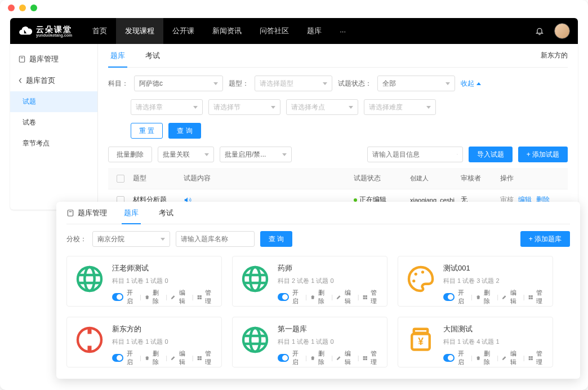 The width and height of the screenshot is (588, 390). What do you see at coordinates (140, 31) in the screenshot?
I see `nav-item: 发现课程` at bounding box center [140, 31].